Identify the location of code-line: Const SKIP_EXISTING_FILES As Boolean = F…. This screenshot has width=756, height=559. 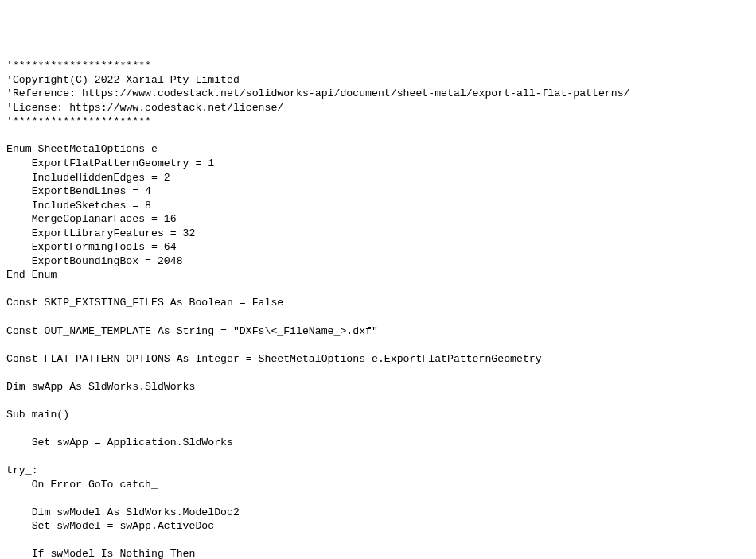
(145, 302).